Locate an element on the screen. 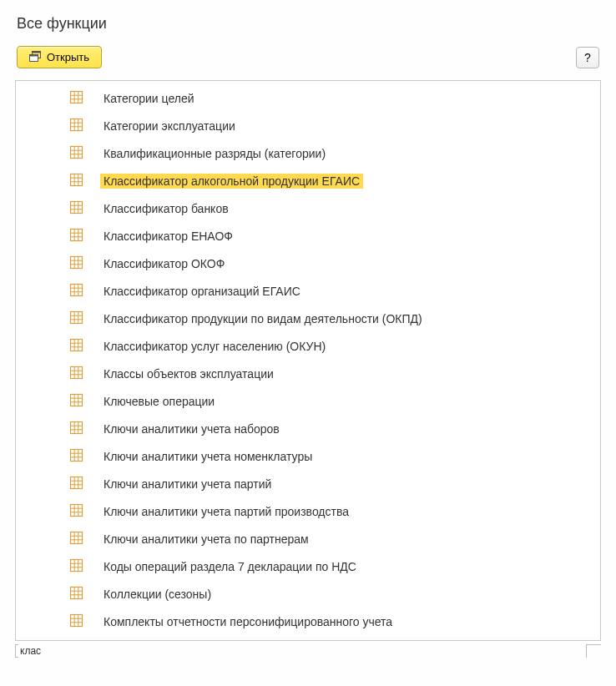  tree-item-label: Классификатор организаций ЕГАИС is located at coordinates (202, 291).